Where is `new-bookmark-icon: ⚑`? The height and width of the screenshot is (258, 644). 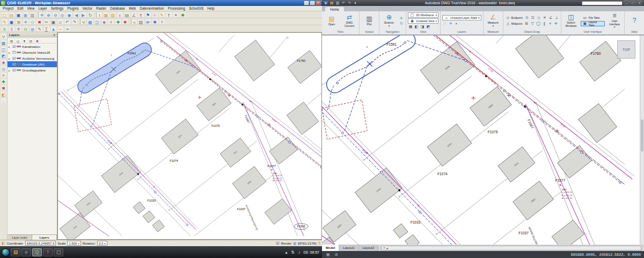 new-bookmark-icon: ⚑ is located at coordinates (148, 15).